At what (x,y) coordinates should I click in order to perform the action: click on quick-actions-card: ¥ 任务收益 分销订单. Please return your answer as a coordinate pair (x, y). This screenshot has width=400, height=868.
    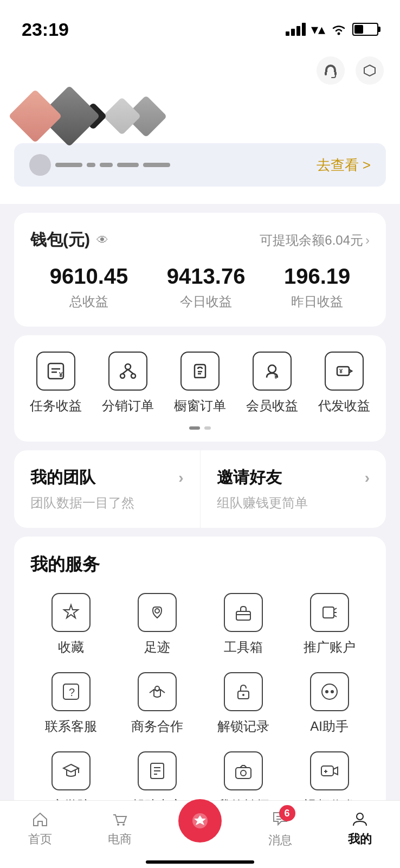
    Looking at the image, I should click on (200, 388).